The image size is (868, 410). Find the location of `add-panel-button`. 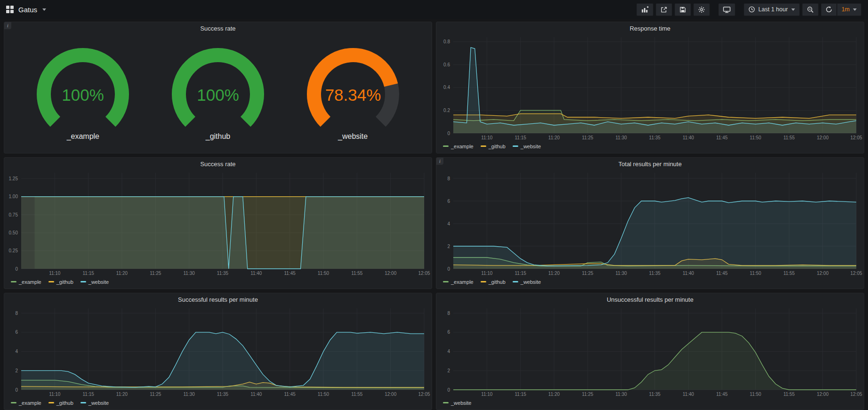

add-panel-button is located at coordinates (645, 9).